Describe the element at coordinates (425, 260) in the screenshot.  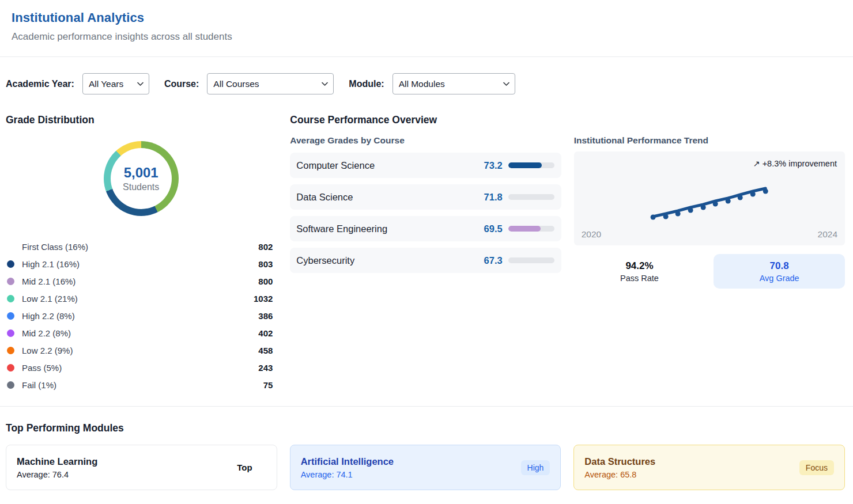
I see `course-row: Cybersecurity 67.3` at that location.